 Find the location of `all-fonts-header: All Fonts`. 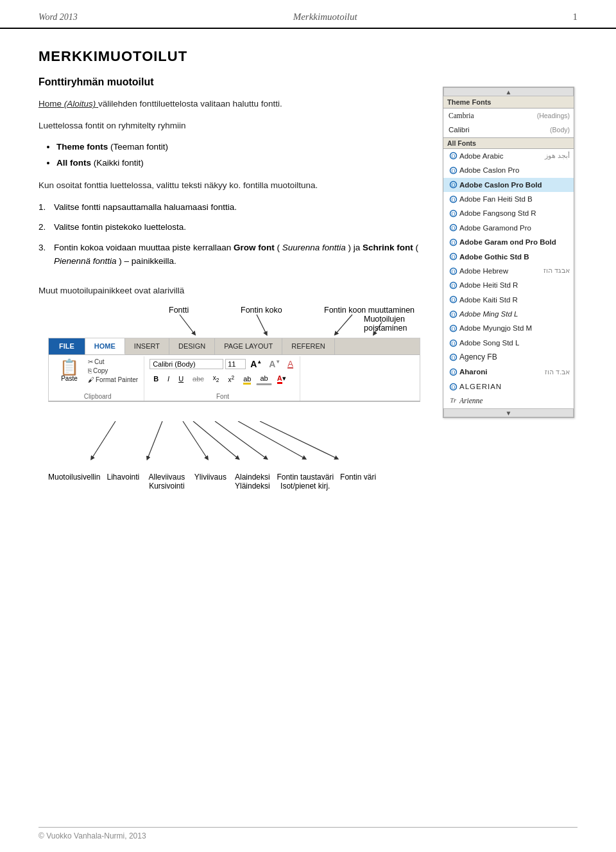

all-fonts-header: All Fonts is located at coordinates (508, 143).